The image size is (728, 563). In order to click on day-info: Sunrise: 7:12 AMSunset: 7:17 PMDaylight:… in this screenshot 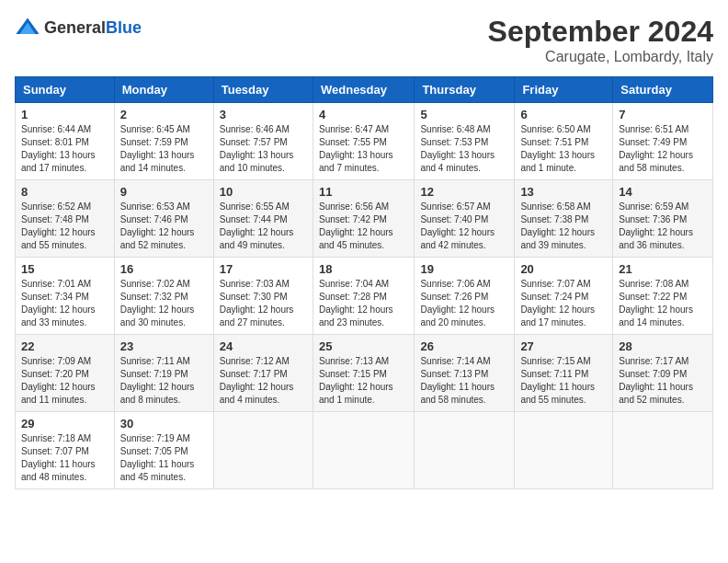, I will do `click(257, 381)`.